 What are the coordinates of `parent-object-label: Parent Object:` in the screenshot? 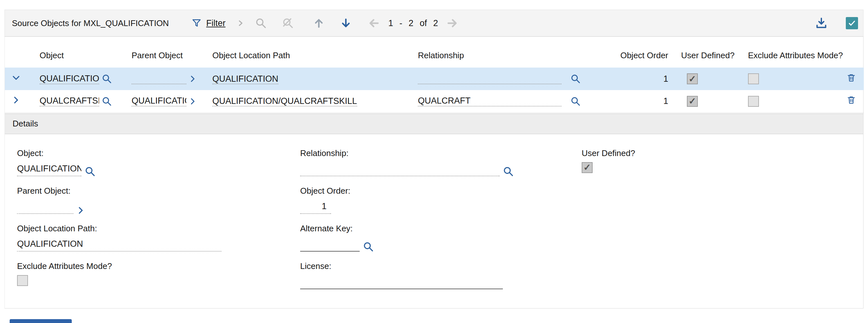 It's located at (159, 191).